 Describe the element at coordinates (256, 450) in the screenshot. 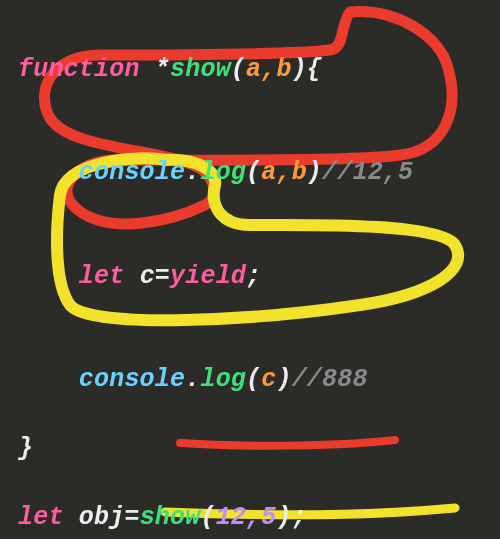

I see `code-line-5: }` at that location.